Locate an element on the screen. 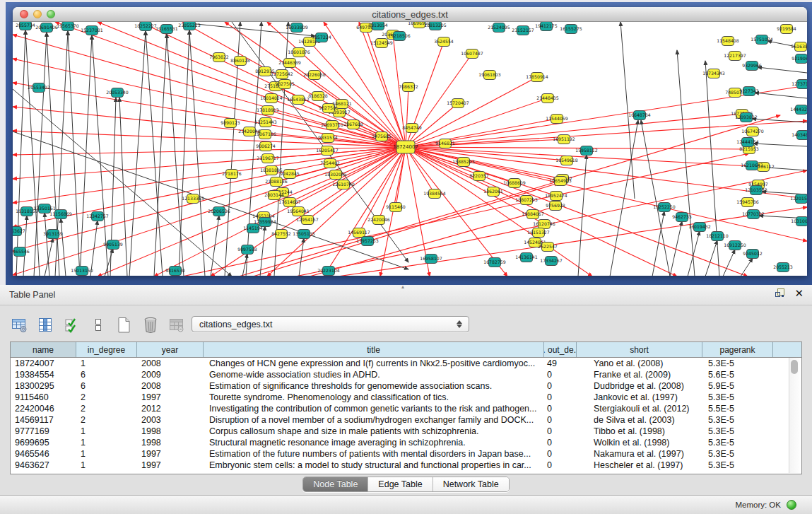 This screenshot has width=812, height=514. graph-node: 15958112 is located at coordinates (587, 151).